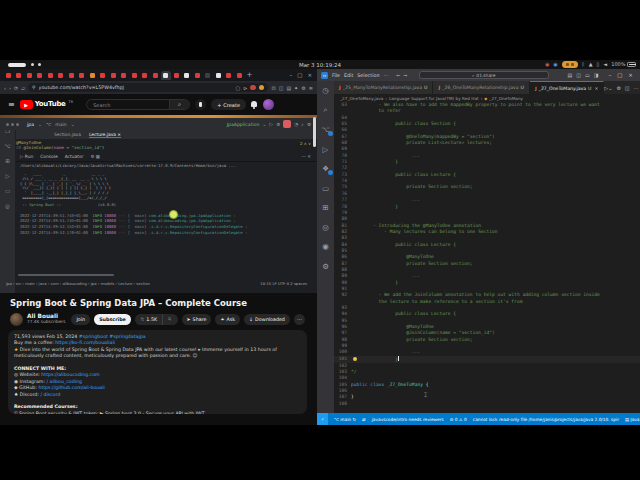 The image size is (640, 480). What do you see at coordinates (179, 104) in the screenshot?
I see `search-button: ⌕` at bounding box center [179, 104].